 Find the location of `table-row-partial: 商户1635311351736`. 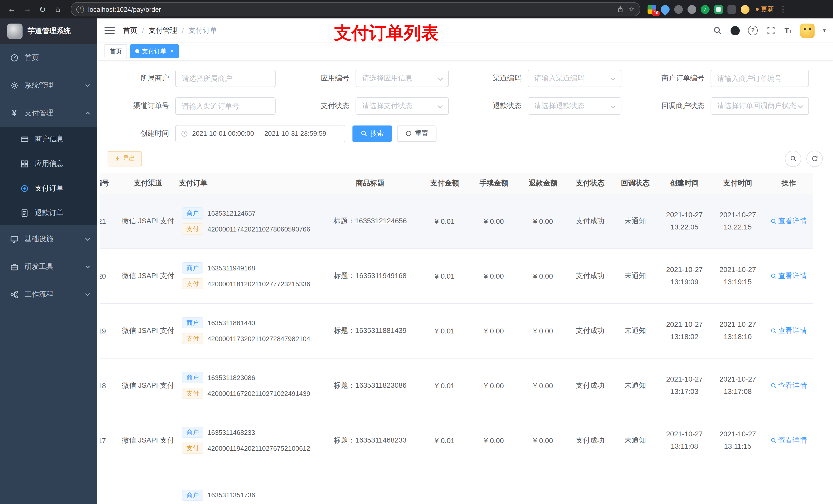

table-row-partial: 商户1635311351736 is located at coordinates (456, 486).